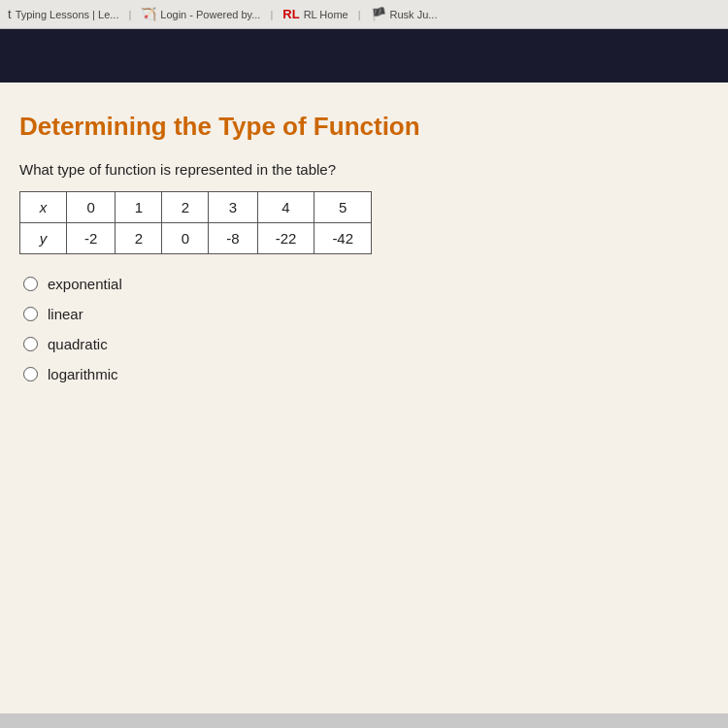  I want to click on tab-typing-lessons: t Typing Lessons | Le..., so click(63, 14).